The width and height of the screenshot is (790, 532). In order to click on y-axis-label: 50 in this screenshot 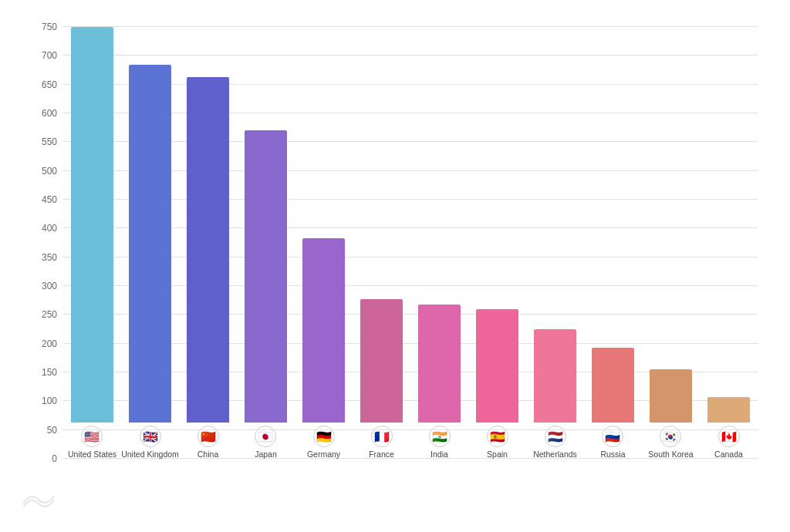, I will do `click(52, 430)`.